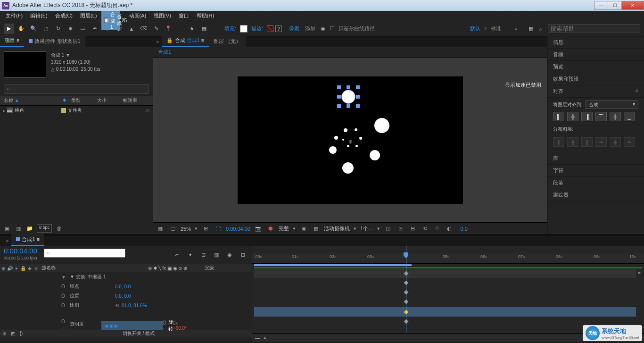  What do you see at coordinates (270, 29) in the screenshot?
I see `stroke-swatch` at bounding box center [270, 29].